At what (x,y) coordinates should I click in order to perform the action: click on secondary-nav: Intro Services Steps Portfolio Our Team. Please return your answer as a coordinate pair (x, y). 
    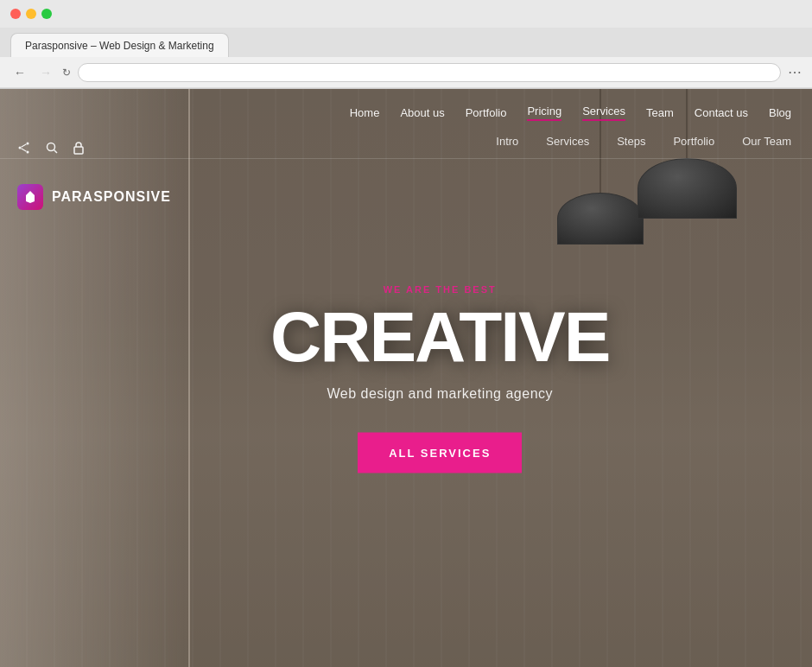
    Looking at the image, I should click on (406, 143).